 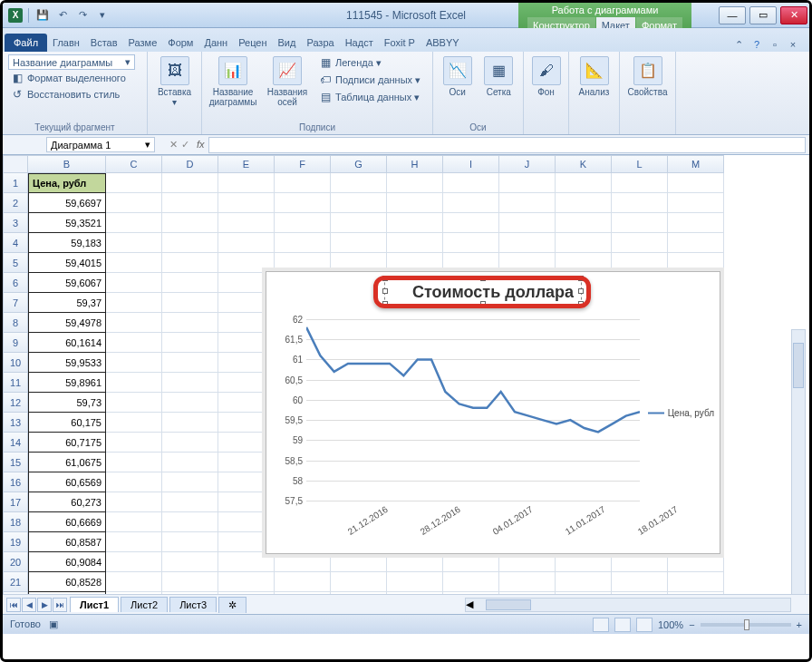 I want to click on cell-K3, so click(x=584, y=223).